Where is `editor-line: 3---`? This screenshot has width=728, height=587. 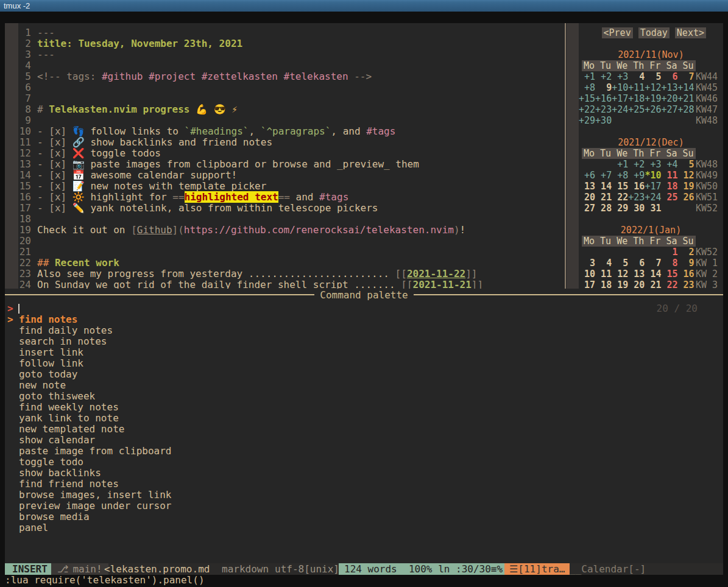 editor-line: 3--- is located at coordinates (251, 55).